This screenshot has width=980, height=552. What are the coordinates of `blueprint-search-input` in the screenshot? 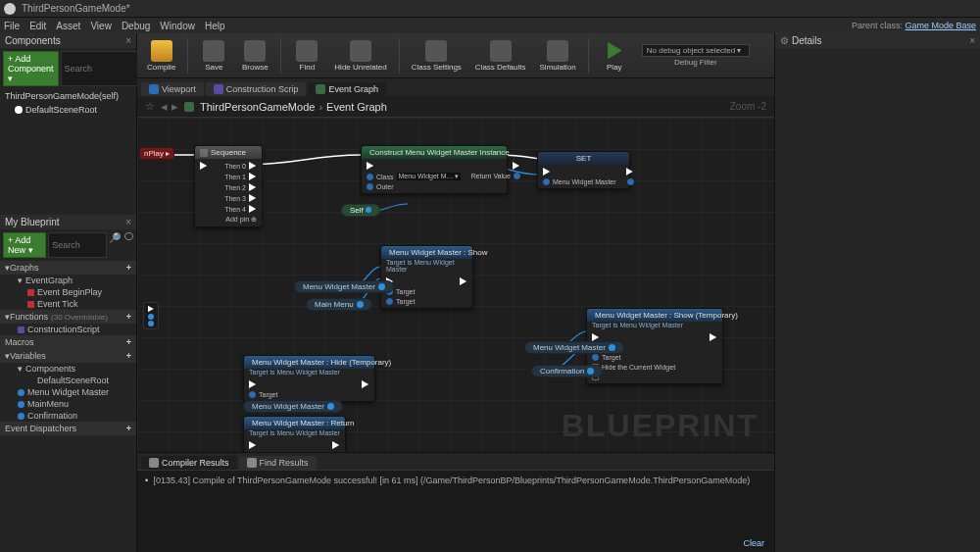 It's located at (77, 245).